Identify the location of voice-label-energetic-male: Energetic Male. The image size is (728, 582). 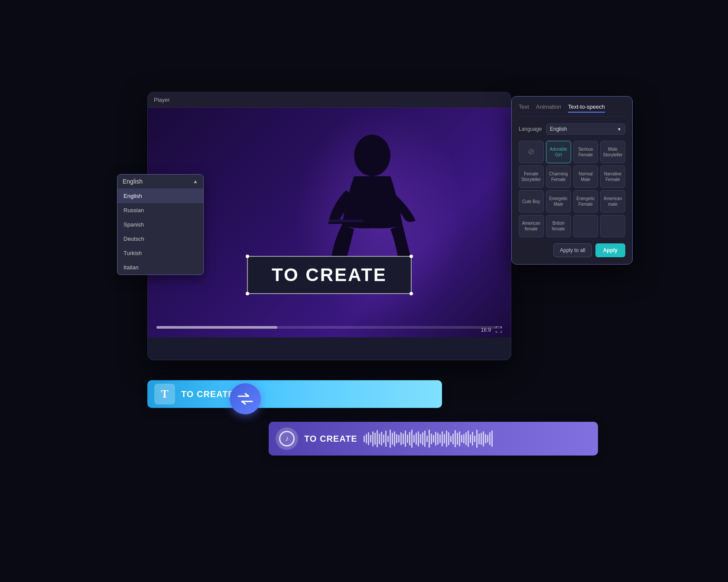
(559, 201).